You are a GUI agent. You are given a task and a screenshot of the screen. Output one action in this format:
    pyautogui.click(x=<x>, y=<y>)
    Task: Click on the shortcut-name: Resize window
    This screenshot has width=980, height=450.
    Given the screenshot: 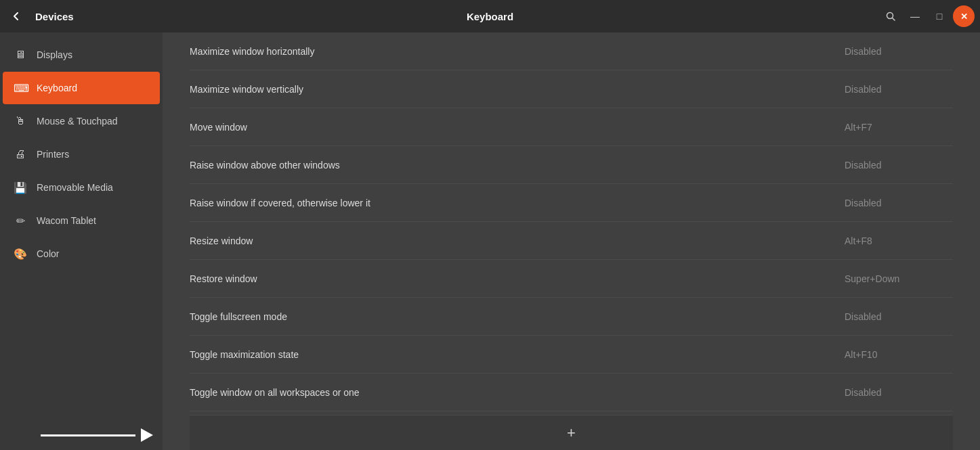 What is the action you would take?
    pyautogui.click(x=517, y=241)
    